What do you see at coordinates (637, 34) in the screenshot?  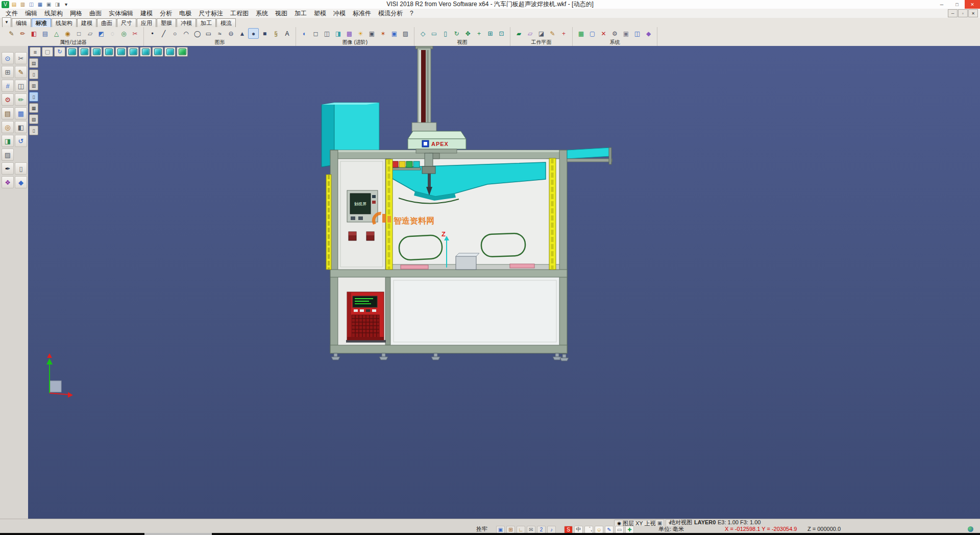 I see `dual-screen-icon: ◫` at bounding box center [637, 34].